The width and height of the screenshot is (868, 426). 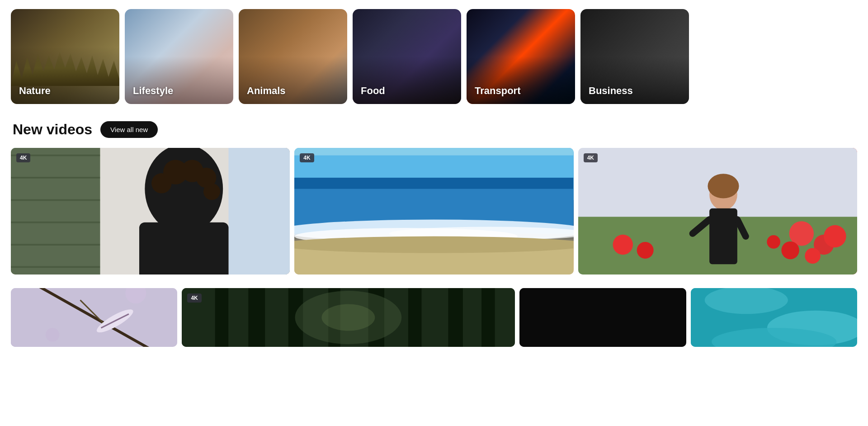 What do you see at coordinates (590, 158) in the screenshot?
I see `badge-4k-3: 4K` at bounding box center [590, 158].